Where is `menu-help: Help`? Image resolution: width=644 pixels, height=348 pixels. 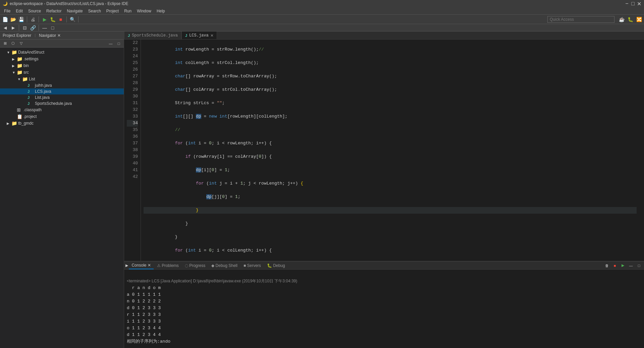
menu-help: Help is located at coordinates (161, 11).